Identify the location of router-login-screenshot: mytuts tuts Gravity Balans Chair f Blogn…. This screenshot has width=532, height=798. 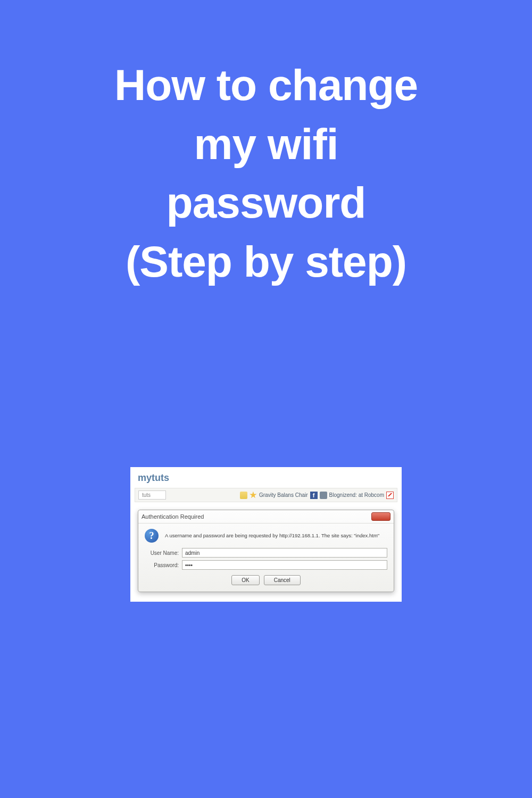
(266, 534).